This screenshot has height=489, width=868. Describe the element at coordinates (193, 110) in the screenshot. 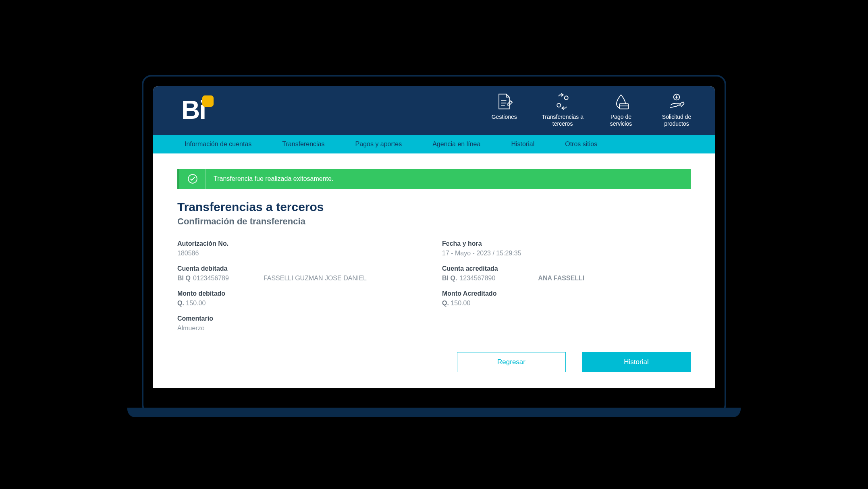

I see `logo: Bi` at that location.